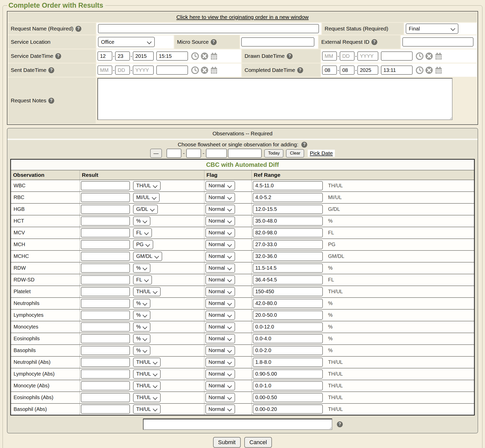 The width and height of the screenshot is (485, 448). What do you see at coordinates (105, 70) in the screenshot?
I see `sent-datetime-month-input` at bounding box center [105, 70].